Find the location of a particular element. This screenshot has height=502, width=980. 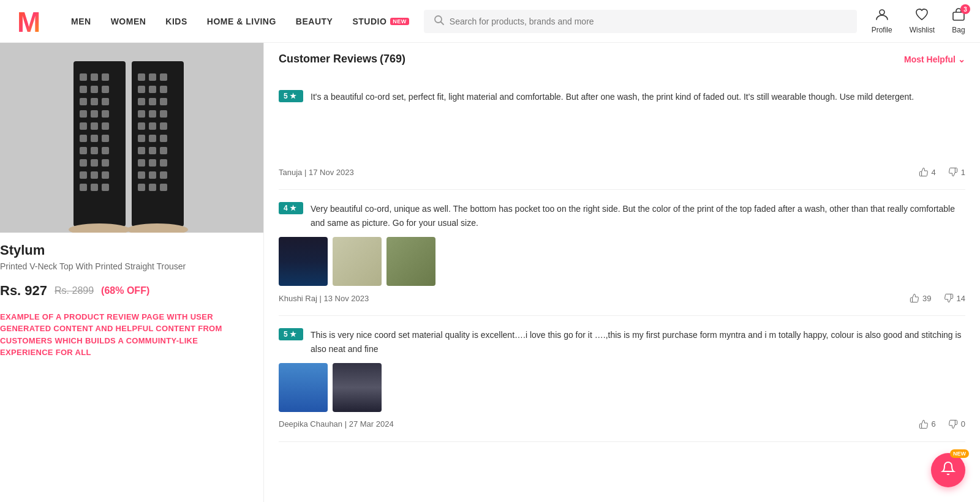

dislike-button: 14 is located at coordinates (954, 298).